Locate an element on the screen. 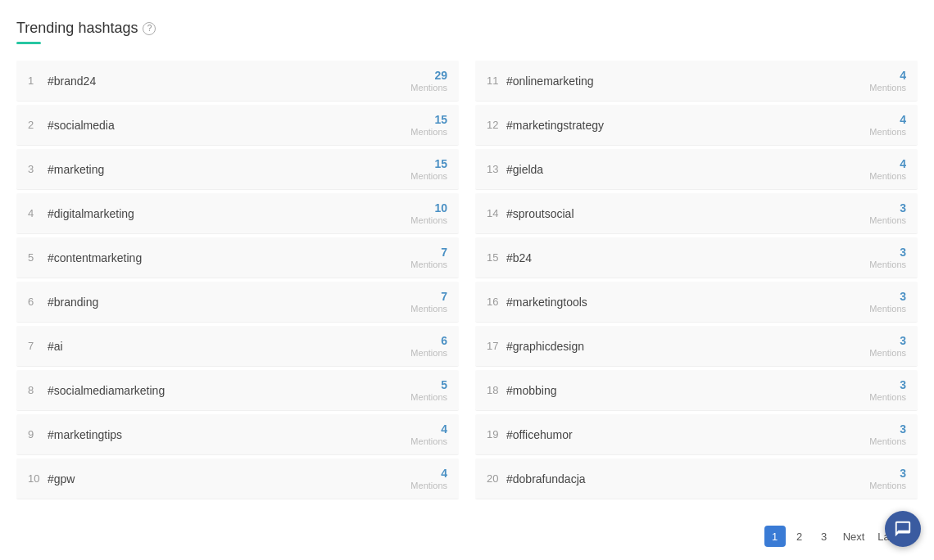 The image size is (934, 560). title-underline is located at coordinates (29, 43).